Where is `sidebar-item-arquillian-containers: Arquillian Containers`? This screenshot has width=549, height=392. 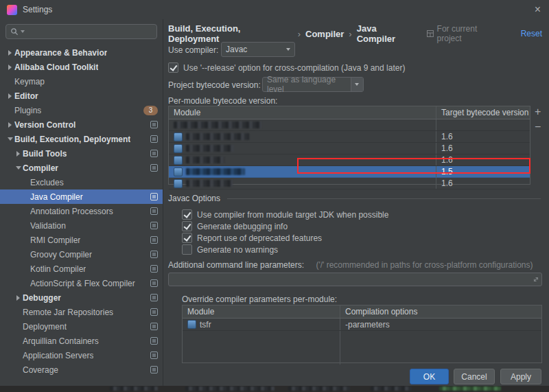 sidebar-item-arquillian-containers: Arquillian Containers is located at coordinates (81, 341).